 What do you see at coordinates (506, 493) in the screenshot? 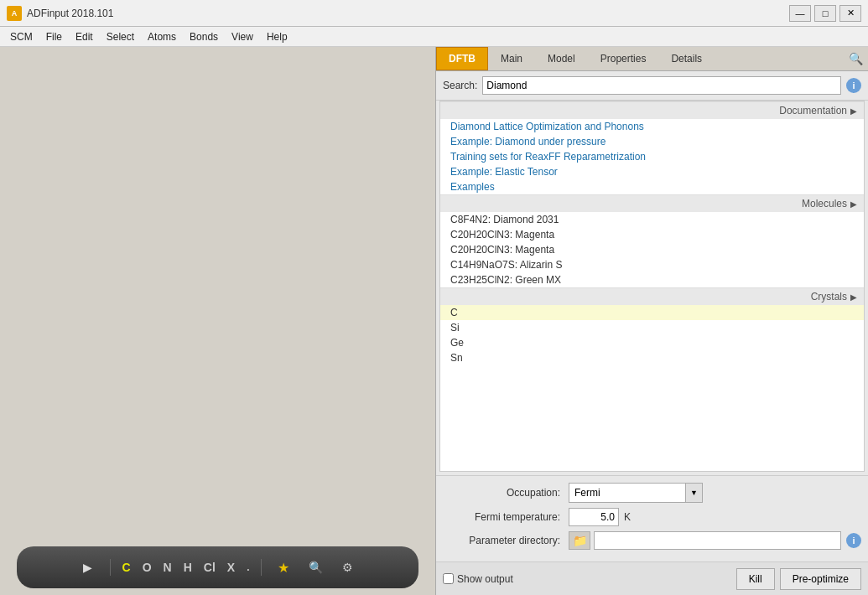
I see `occupation-label: Occupation:` at bounding box center [506, 493].